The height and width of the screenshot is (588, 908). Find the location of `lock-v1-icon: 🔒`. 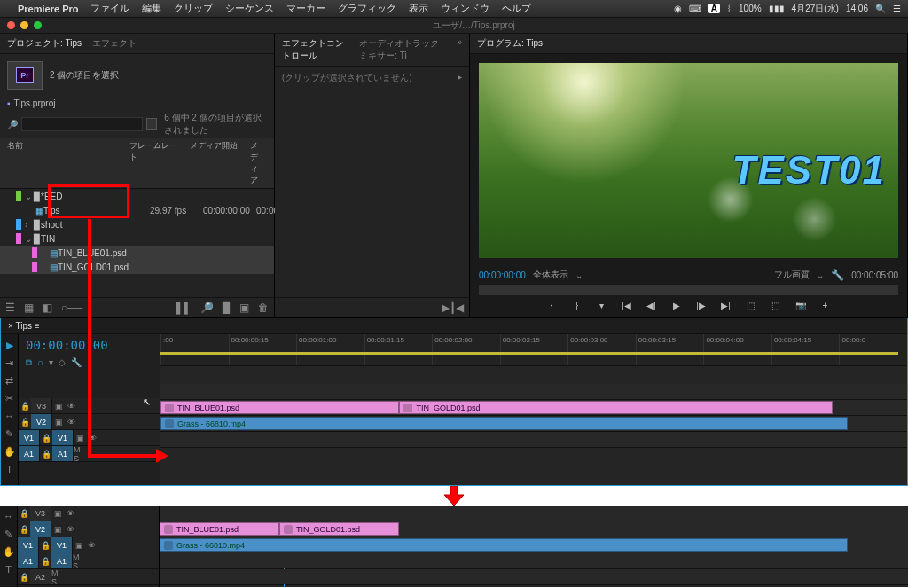

lock-v1-icon: 🔒 is located at coordinates (46, 438).